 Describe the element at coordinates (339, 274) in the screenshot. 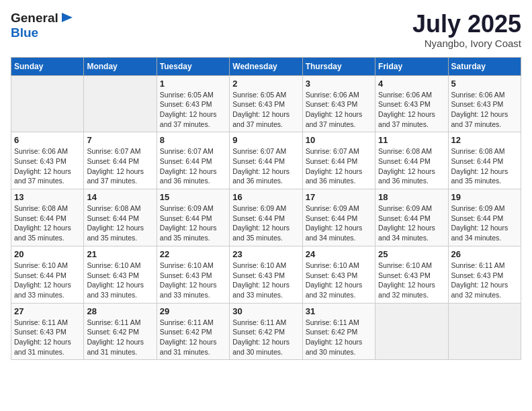

I see `calendar-cell: 24Sunrise: 6:10 AM Sunset: 6:43 PM Dayli…` at that location.